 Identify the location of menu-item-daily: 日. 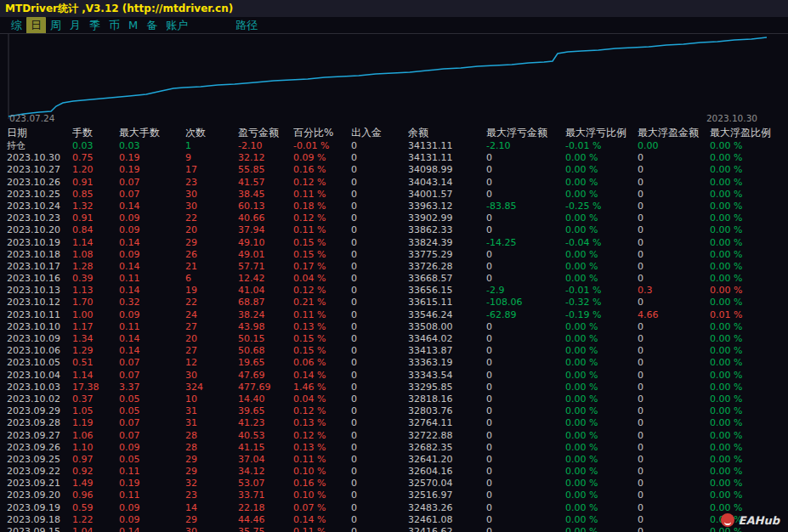
(36, 25).